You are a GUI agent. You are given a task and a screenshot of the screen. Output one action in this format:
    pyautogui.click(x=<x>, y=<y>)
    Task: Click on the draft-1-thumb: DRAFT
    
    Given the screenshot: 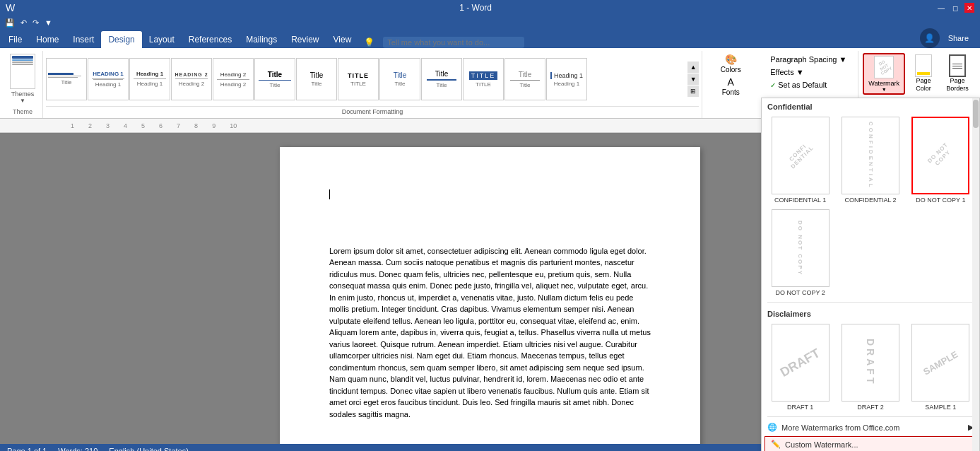 What is the action you would take?
    pyautogui.click(x=801, y=363)
    